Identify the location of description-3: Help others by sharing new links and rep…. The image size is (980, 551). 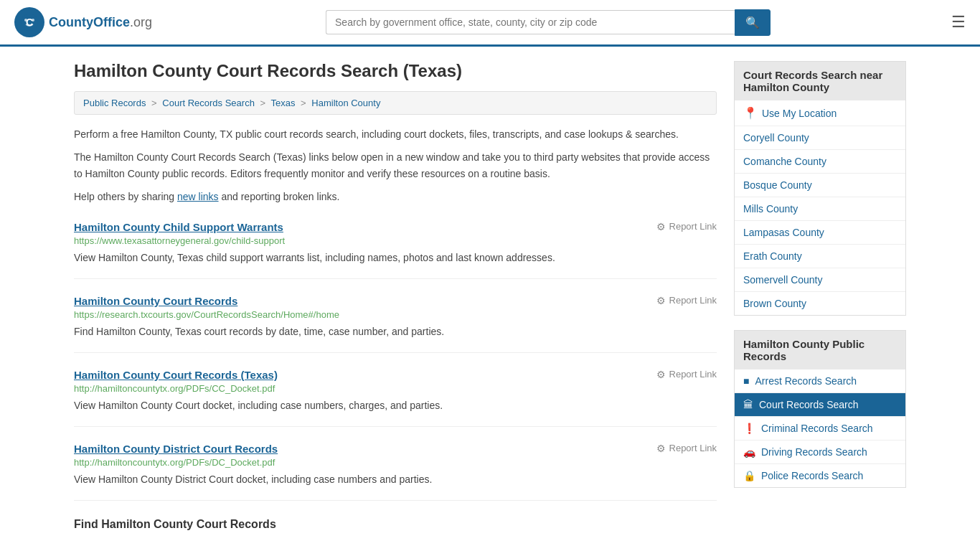
(395, 197).